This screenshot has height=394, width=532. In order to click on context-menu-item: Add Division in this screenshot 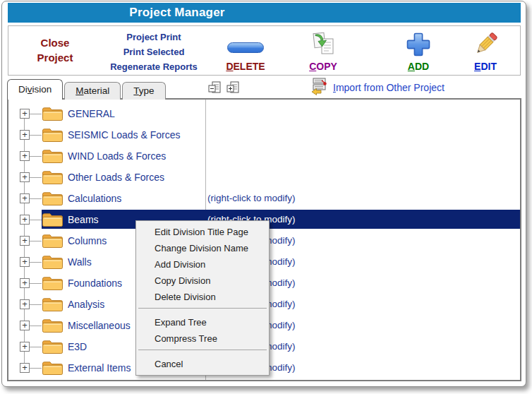, I will do `click(202, 264)`.